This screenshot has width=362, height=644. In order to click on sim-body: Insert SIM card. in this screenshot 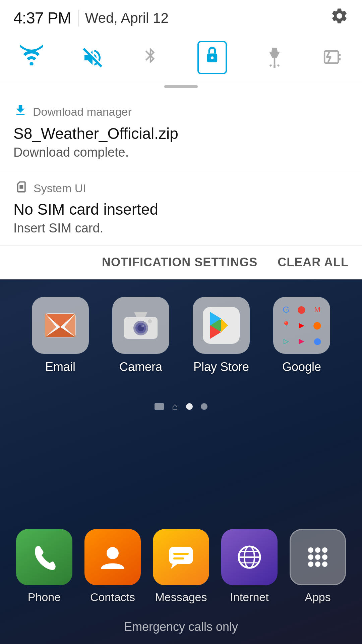, I will do `click(181, 228)`.